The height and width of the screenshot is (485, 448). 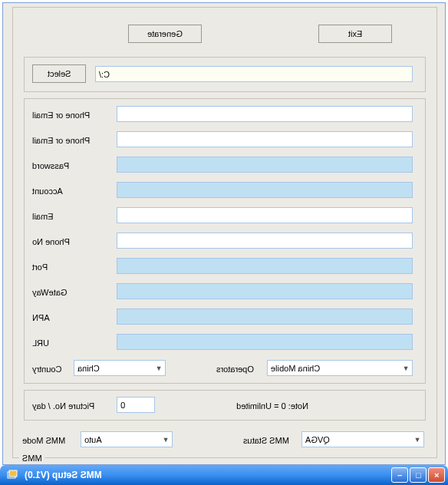 What do you see at coordinates (355, 34) in the screenshot?
I see `exit-button: Exit` at bounding box center [355, 34].